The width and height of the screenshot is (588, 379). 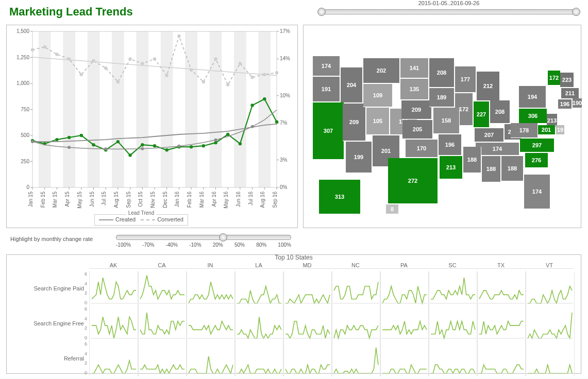 What do you see at coordinates (162, 359) in the screenshot?
I see `spark-referral-ca` at bounding box center [162, 359].